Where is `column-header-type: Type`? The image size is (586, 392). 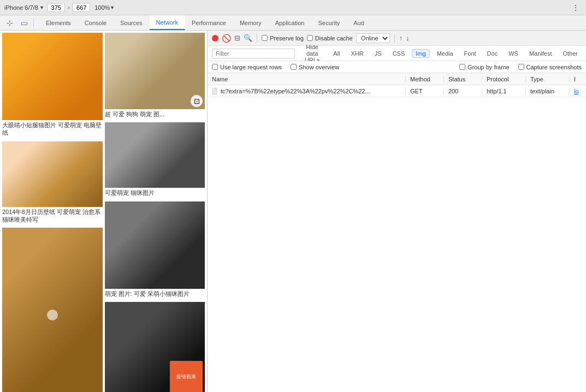 column-header-type: Type is located at coordinates (548, 79).